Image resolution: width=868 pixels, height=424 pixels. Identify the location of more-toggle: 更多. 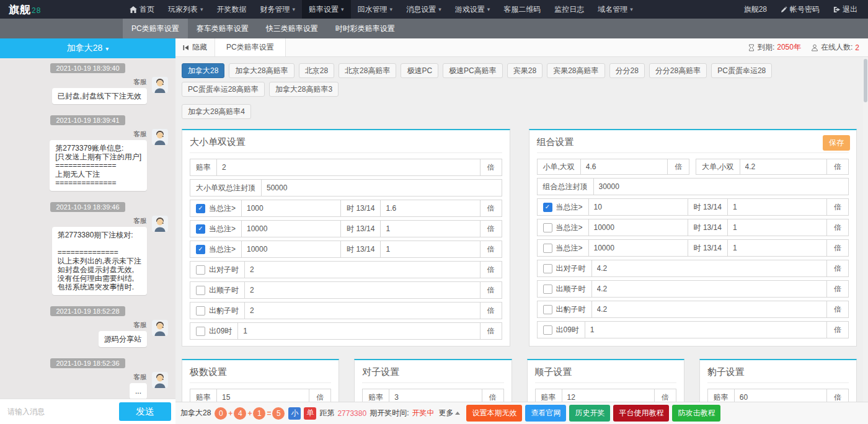
(449, 413).